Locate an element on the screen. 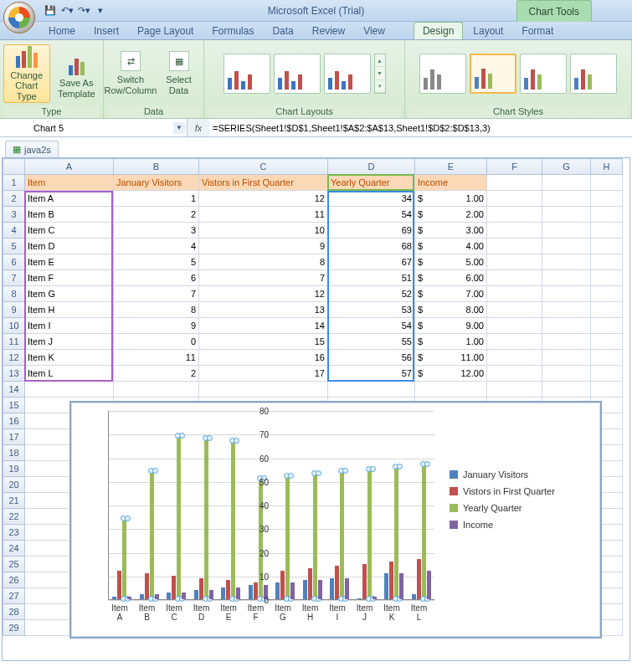 The width and height of the screenshot is (632, 672). legend-entry: January Visitors is located at coordinates (521, 475).